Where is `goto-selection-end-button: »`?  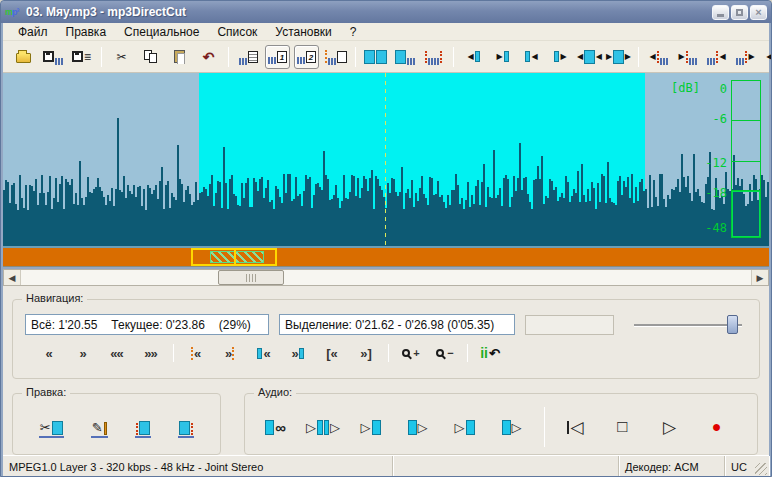
goto-selection-end-button: » is located at coordinates (298, 353).